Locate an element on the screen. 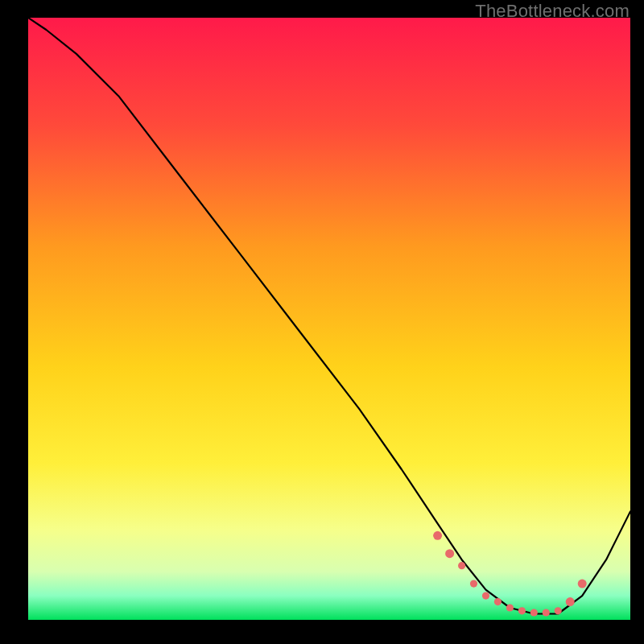 Image resolution: width=644 pixels, height=644 pixels. watermark-label: TheBottleneck.com is located at coordinates (552, 11).